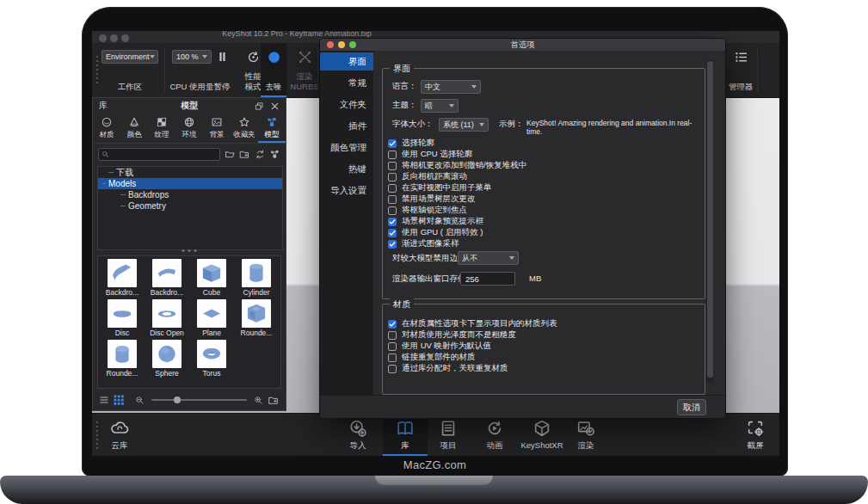  What do you see at coordinates (212, 360) in the screenshot?
I see `model-item-torus: Torus` at bounding box center [212, 360].